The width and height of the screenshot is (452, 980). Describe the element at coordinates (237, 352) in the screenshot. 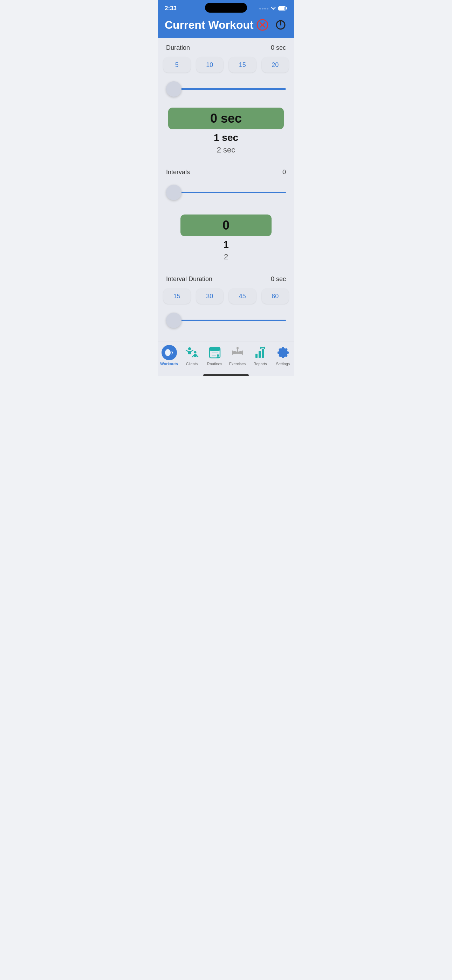

I see `exercises-icon` at that location.